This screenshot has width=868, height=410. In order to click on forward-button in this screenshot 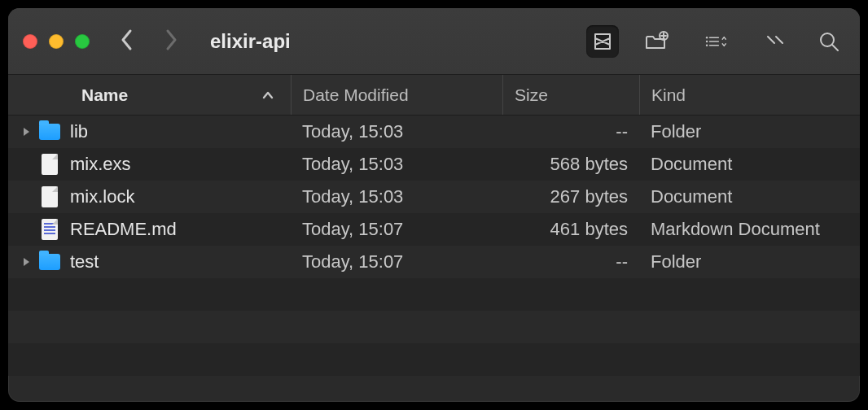, I will do `click(171, 41)`.